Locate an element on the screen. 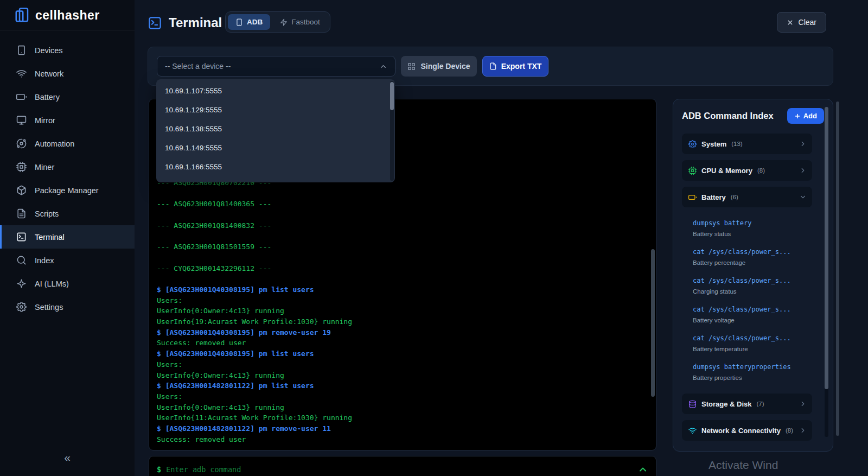 This screenshot has width=868, height=476. prompt-symbol: $ is located at coordinates (159, 469).